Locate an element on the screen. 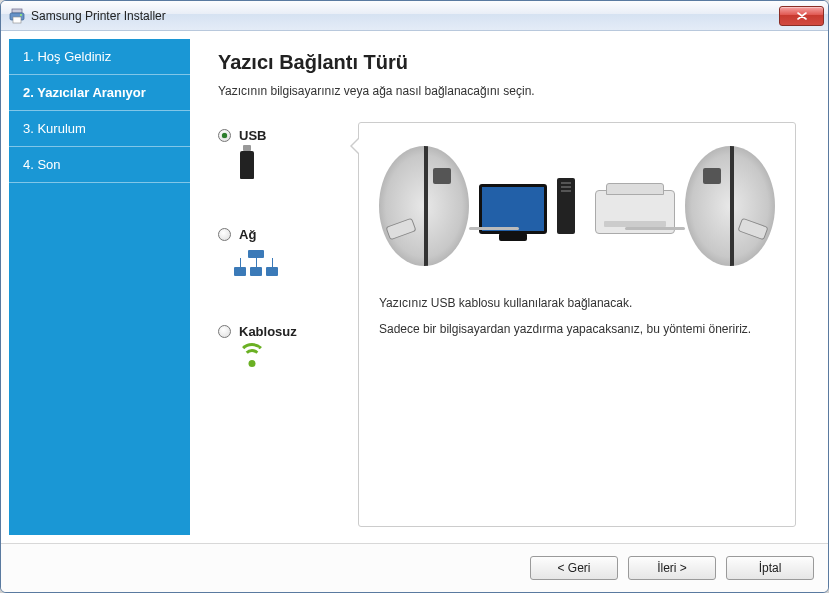  option-usb-radio-row: USB is located at coordinates (278, 136).